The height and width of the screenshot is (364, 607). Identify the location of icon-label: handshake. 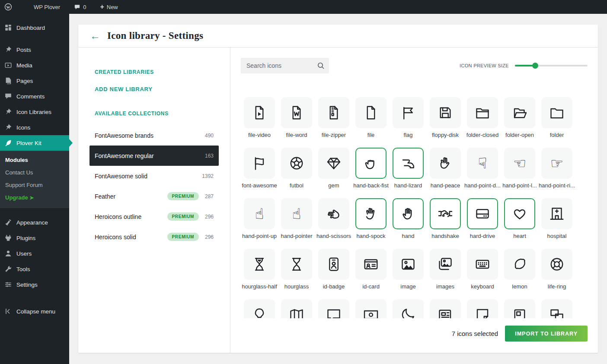
(445, 236).